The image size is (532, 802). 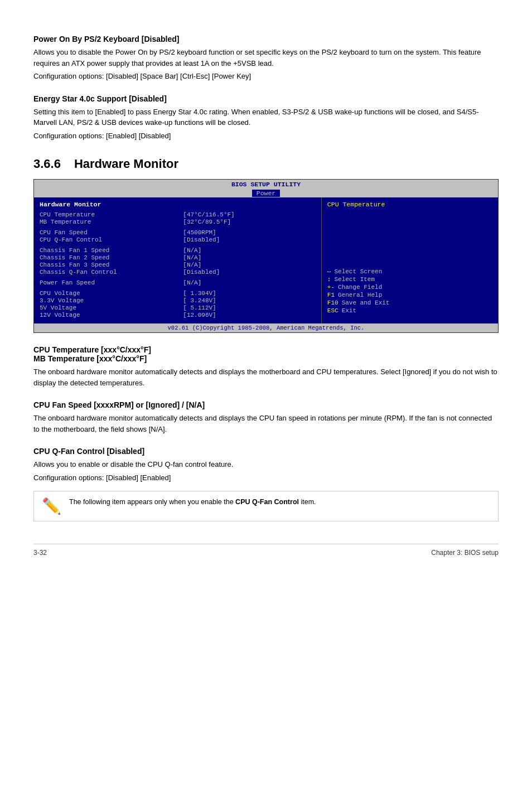 What do you see at coordinates (249, 315) in the screenshot?
I see `bios-value-12v-voltage: [12.096V]` at bounding box center [249, 315].